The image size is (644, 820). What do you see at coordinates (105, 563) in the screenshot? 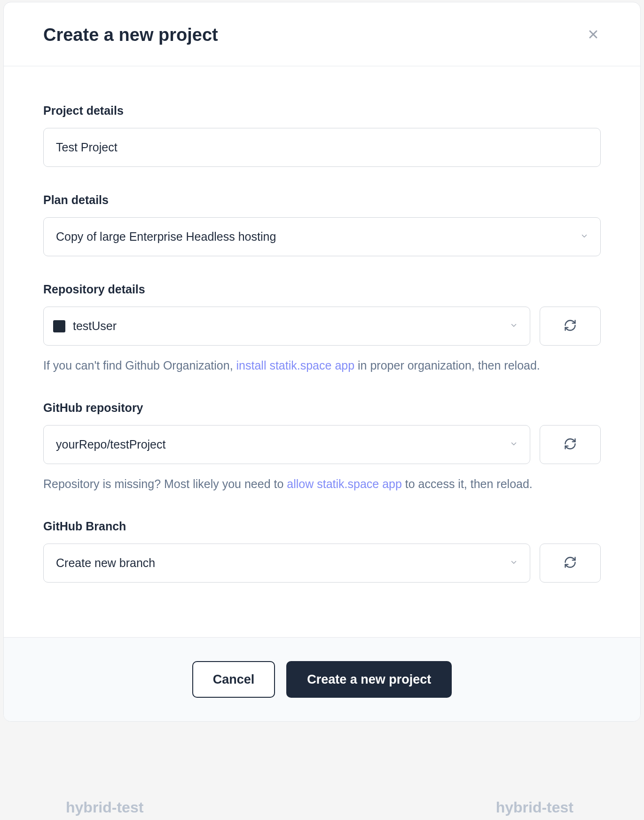
I see `branch-select-value: Create new branch` at bounding box center [105, 563].